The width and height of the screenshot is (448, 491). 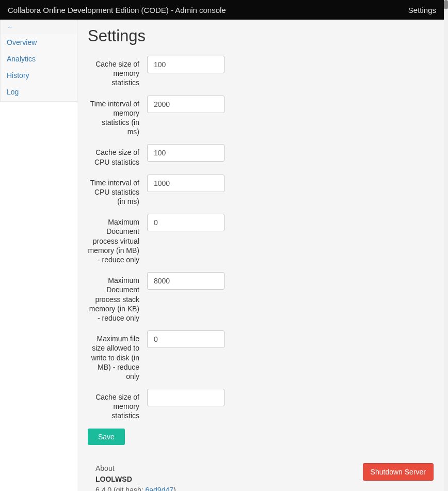 What do you see at coordinates (186, 339) in the screenshot?
I see `max-filesize-input` at bounding box center [186, 339].